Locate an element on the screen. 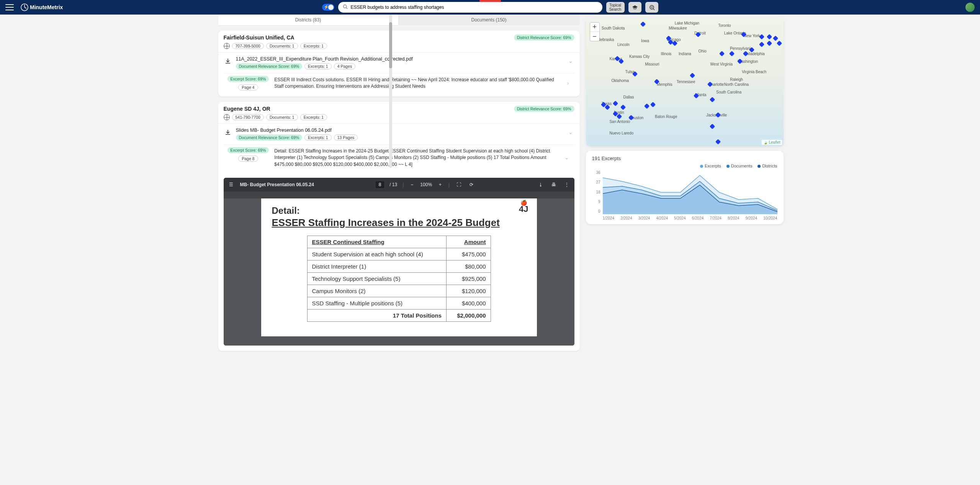 This screenshot has height=485, width=980. scrollbar-thumb is located at coordinates (391, 45).